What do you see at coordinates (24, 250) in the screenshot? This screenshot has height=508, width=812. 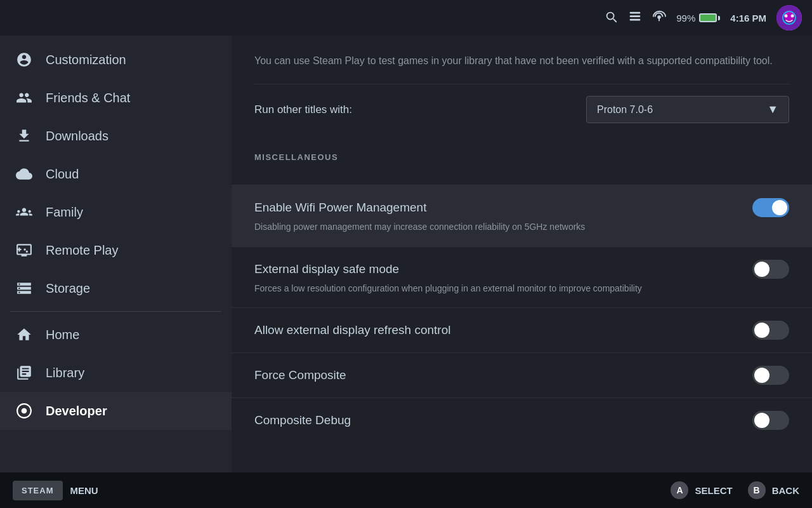 I see `remote-play-icon` at bounding box center [24, 250].